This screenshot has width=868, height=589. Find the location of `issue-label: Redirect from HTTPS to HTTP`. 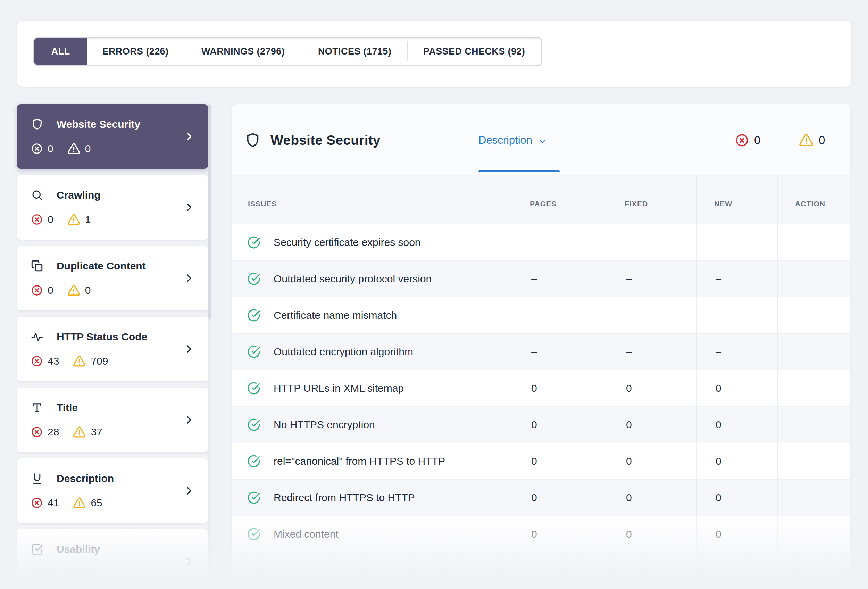

issue-label: Redirect from HTTPS to HTTP is located at coordinates (344, 497).